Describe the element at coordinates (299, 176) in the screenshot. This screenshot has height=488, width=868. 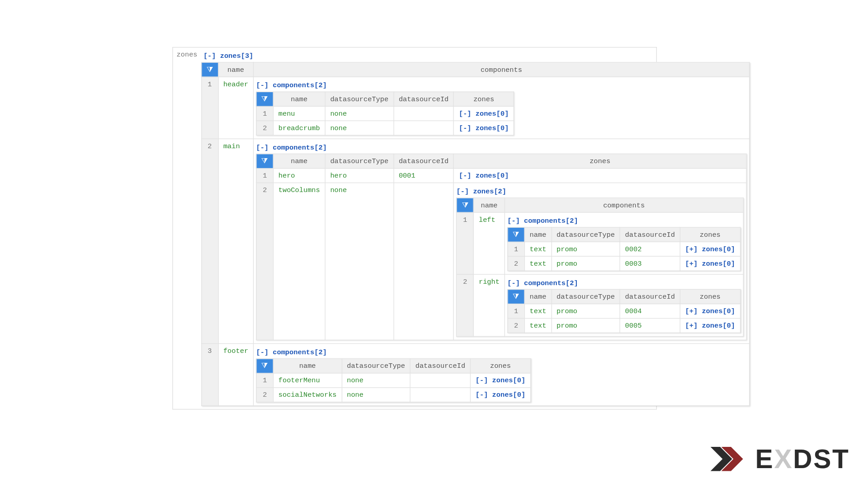
I see `component-name: hero` at that location.